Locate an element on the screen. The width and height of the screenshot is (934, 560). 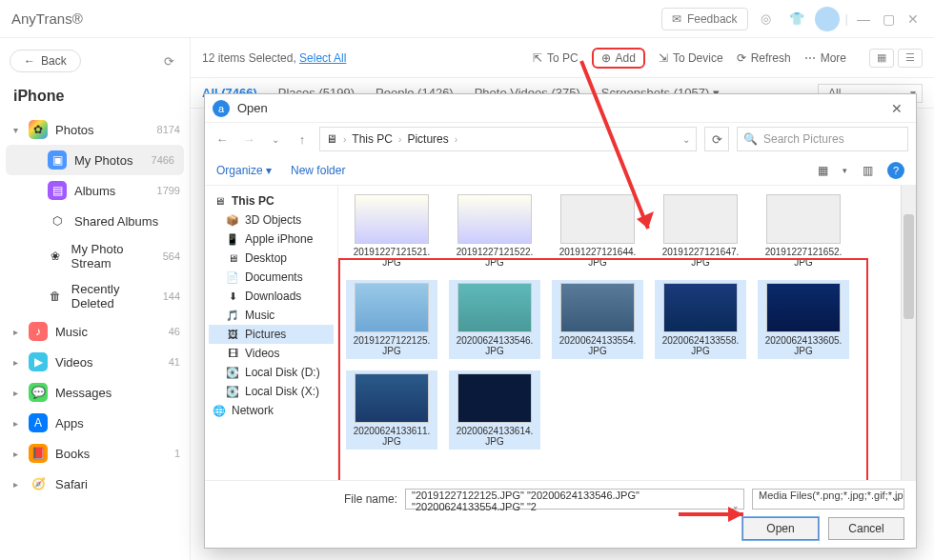
file-item: 20191227121647. JPG is located at coordinates (700, 230).